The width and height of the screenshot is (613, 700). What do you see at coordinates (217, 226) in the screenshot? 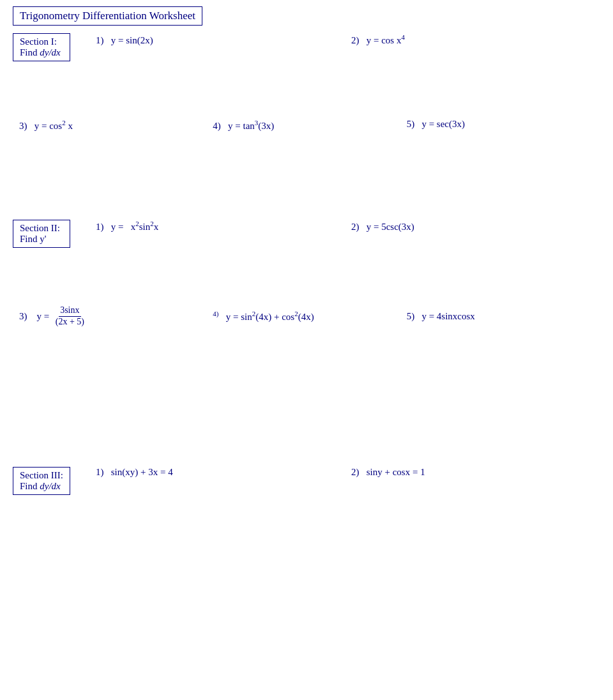
I see `section2-problem1: 1) y = x2sin2x` at bounding box center [217, 226].